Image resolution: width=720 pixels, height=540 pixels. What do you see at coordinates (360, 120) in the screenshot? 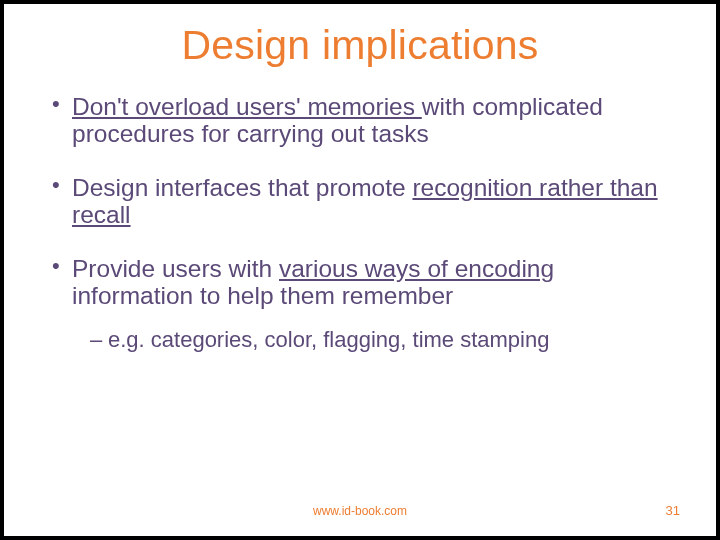
I see `bullet-item: Don't overload users' memories with comp…` at bounding box center [360, 120].